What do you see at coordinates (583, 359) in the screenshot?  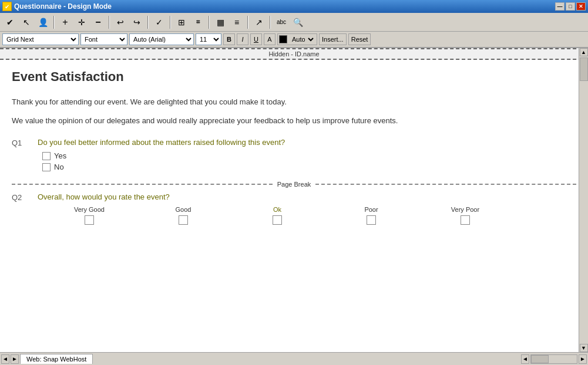 I see `scroll-right-button: ►` at bounding box center [583, 359].